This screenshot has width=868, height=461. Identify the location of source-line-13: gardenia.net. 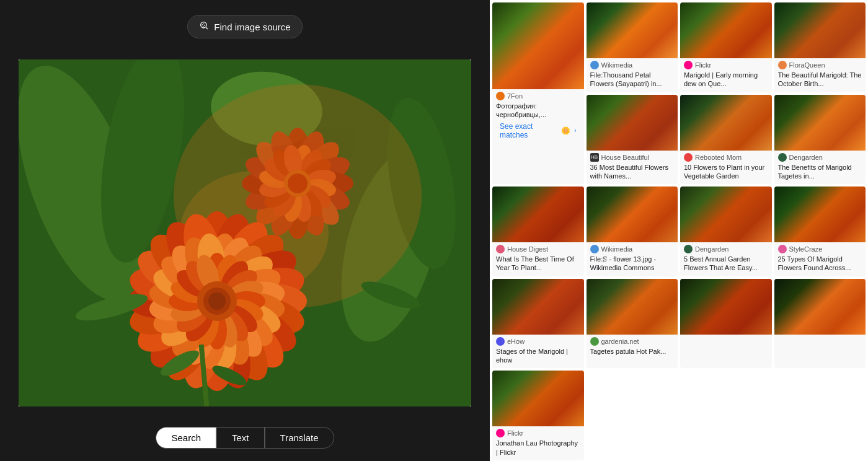
(632, 341).